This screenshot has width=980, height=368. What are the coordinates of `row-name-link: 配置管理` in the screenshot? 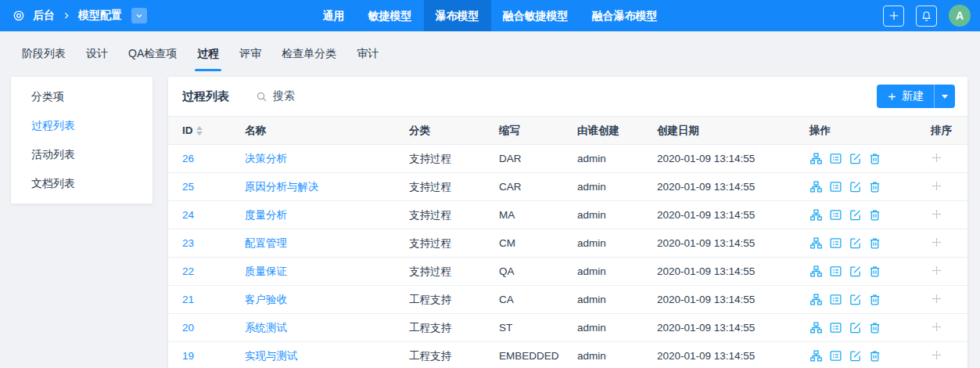 It's located at (266, 243).